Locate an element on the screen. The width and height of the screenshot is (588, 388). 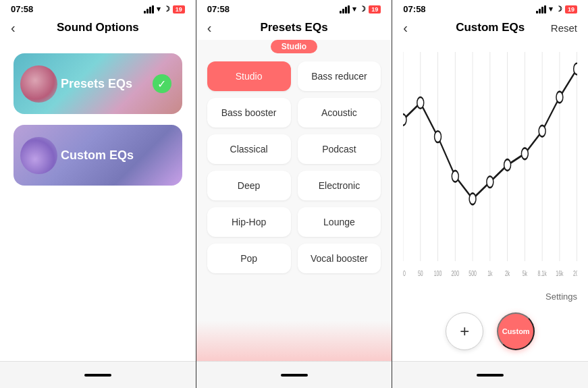
back-button-2: ‹ is located at coordinates (209, 28).